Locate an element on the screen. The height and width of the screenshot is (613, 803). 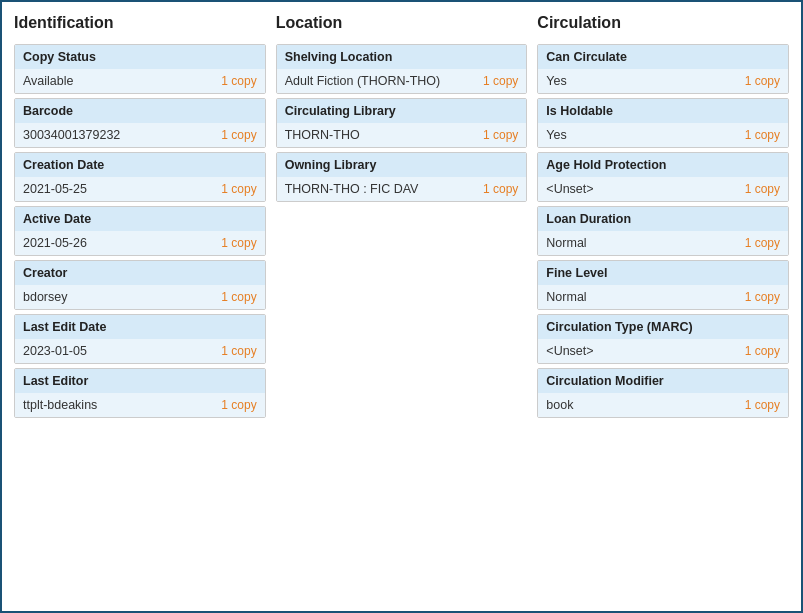
column-header-identification: Identification is located at coordinates (140, 25).